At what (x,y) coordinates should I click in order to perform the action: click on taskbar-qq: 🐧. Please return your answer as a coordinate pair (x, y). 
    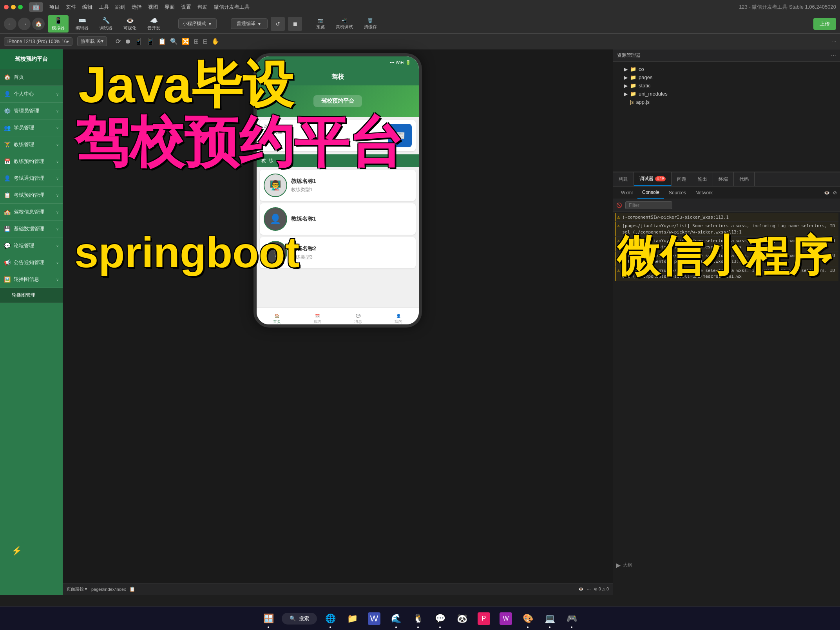
    Looking at the image, I should click on (418, 619).